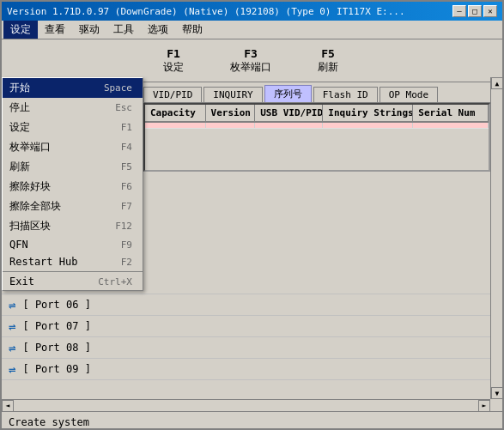 The image size is (504, 430). What do you see at coordinates (317, 137) in the screenshot?
I see `table-inner: Capacity Version USB VID/PID Inquiry Str…` at bounding box center [317, 137].